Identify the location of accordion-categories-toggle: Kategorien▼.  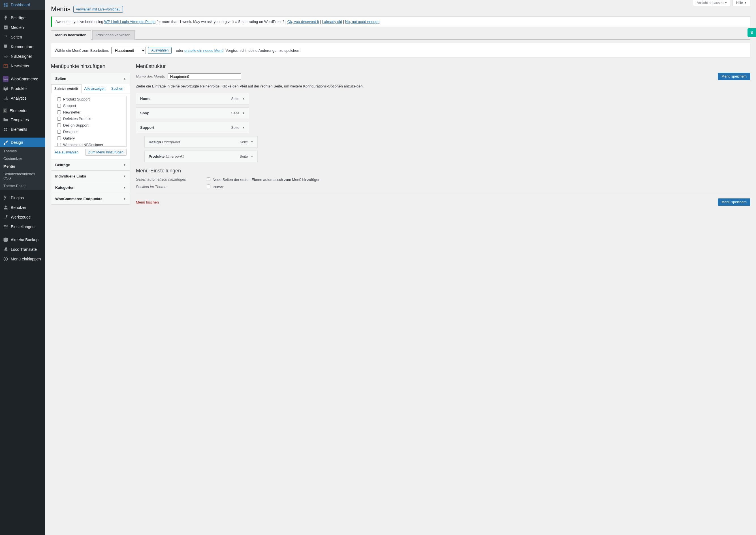
(91, 188).